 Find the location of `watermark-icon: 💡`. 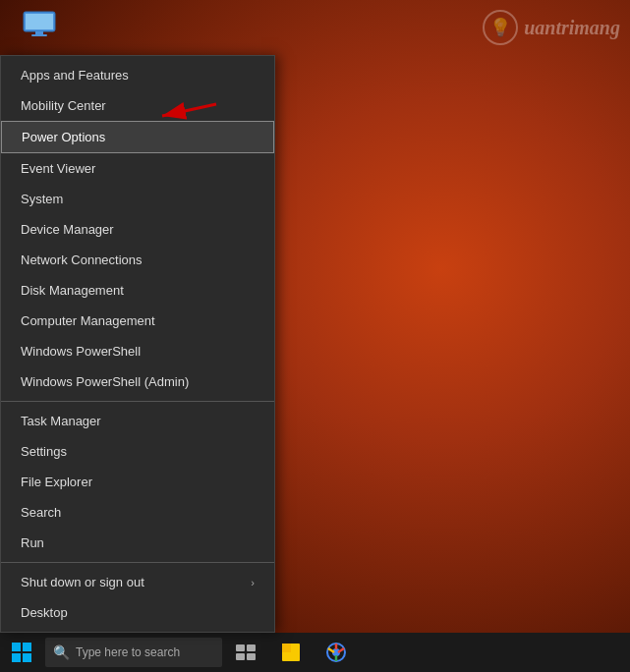

watermark-icon: 💡 is located at coordinates (500, 28).